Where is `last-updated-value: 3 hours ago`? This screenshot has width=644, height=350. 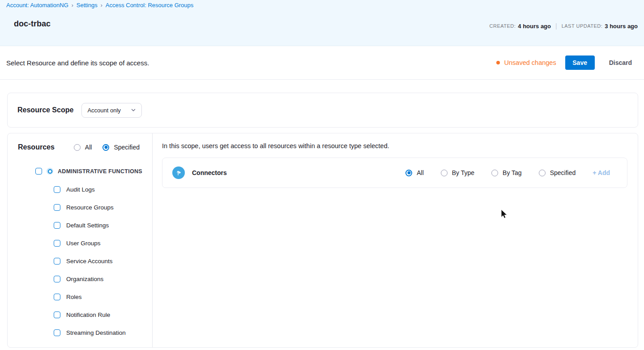
last-updated-value: 3 hours ago is located at coordinates (621, 26).